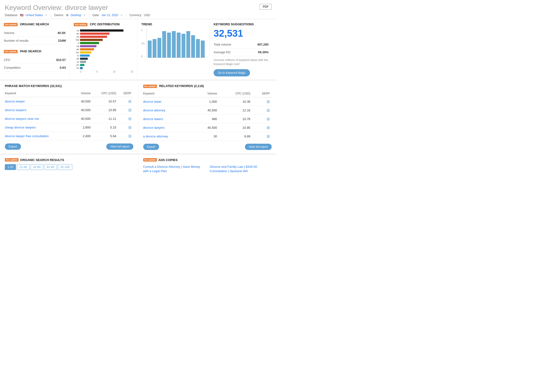 The width and height of the screenshot is (553, 392). I want to click on rel-col-keyword: Keyword, so click(170, 94).